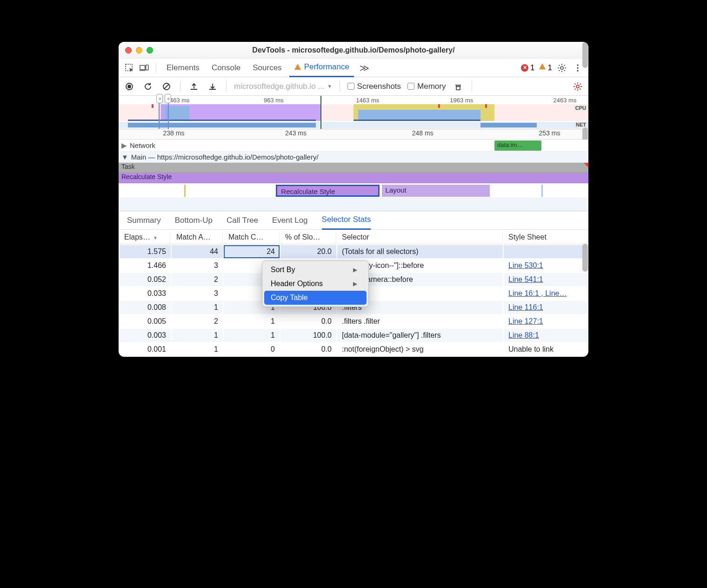 The width and height of the screenshot is (707, 588). Describe the element at coordinates (545, 68) in the screenshot. I see `warning-count: 1` at that location.